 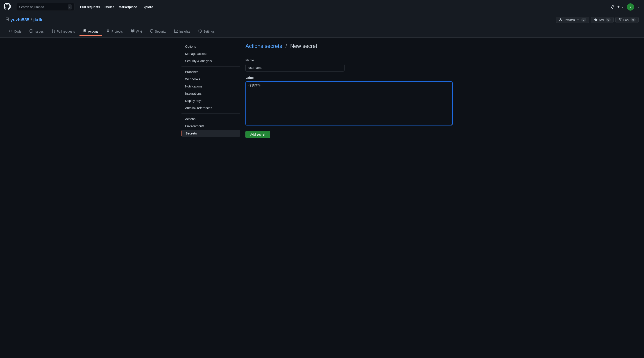 I want to click on pr-icon, so click(x=54, y=31).